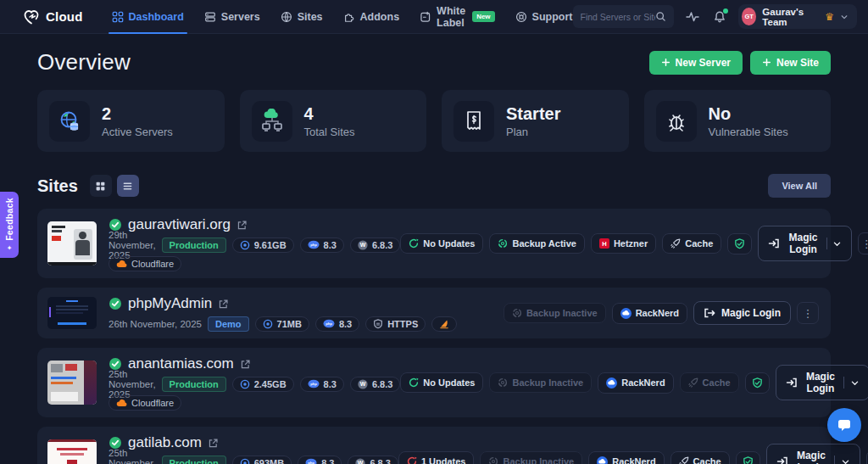  I want to click on divider, so click(844, 383).